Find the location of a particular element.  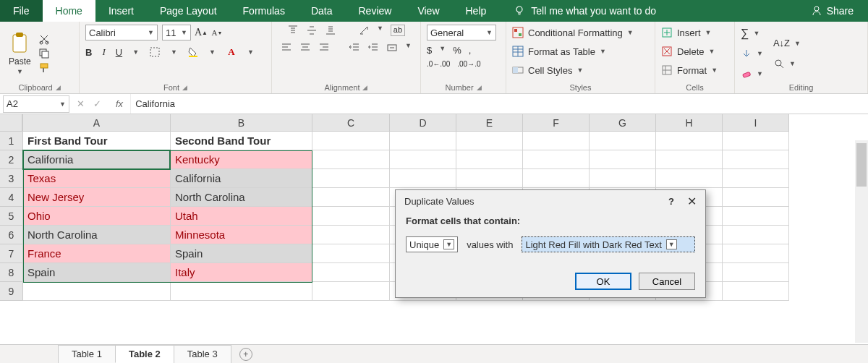

decrease-decimal-icon: .00→.0 is located at coordinates (469, 64).